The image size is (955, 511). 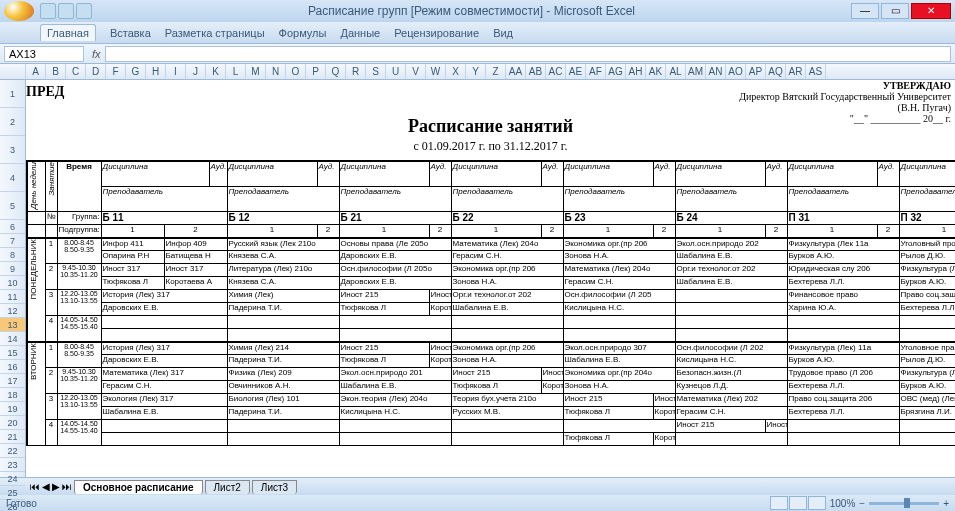 I want to click on col-W: W, so click(x=436, y=72).